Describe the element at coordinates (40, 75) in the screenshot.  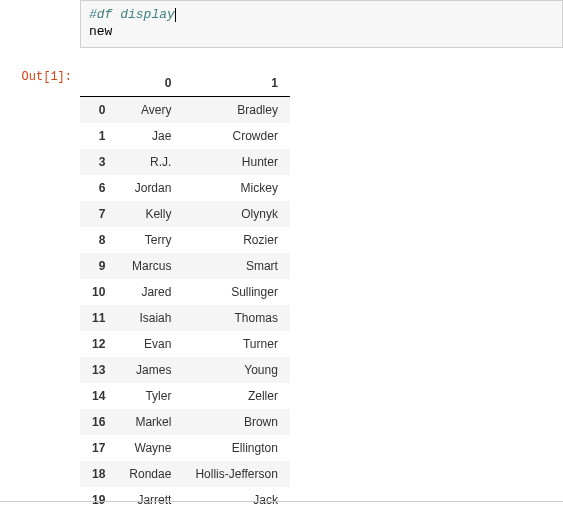
I see `output-prompt: Out[1]:` at that location.